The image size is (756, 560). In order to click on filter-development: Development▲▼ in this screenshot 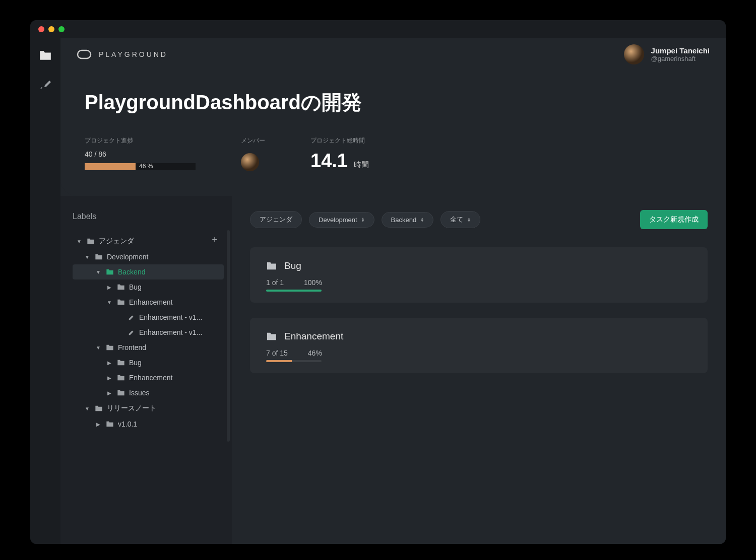, I will do `click(342, 220)`.